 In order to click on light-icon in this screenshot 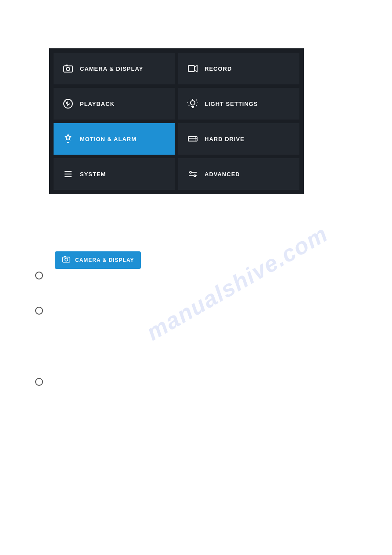, I will do `click(193, 104)`.